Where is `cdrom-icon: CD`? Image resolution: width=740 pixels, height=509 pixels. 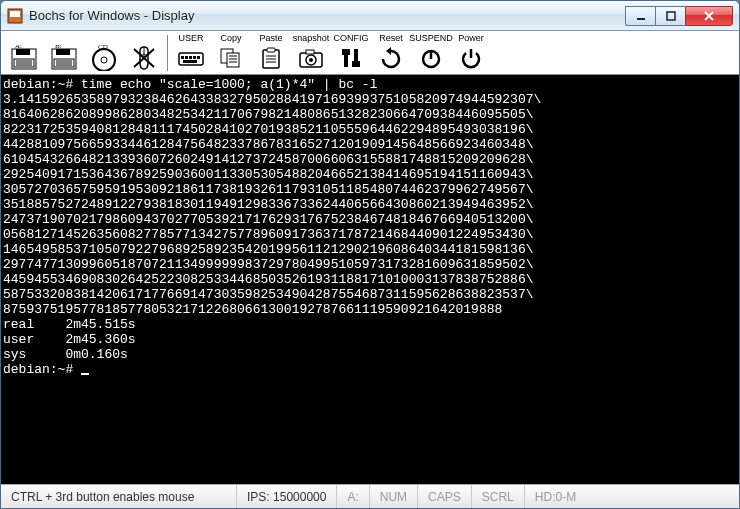 cdrom-icon: CD is located at coordinates (104, 58).